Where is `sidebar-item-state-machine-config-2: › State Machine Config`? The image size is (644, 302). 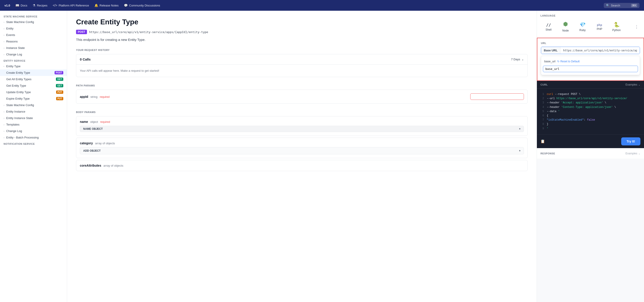 sidebar-item-state-machine-config-2: › State Machine Config is located at coordinates (34, 105).